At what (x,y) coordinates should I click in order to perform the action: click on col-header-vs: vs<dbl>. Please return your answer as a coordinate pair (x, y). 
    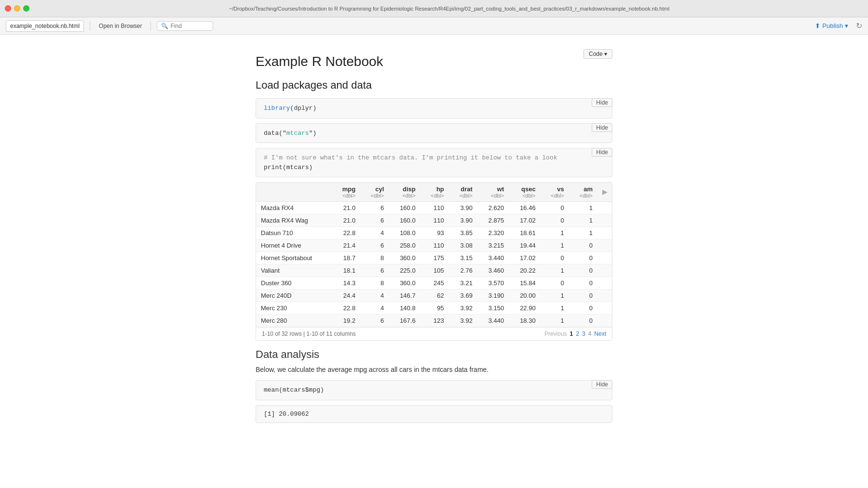
    Looking at the image, I should click on (555, 192).